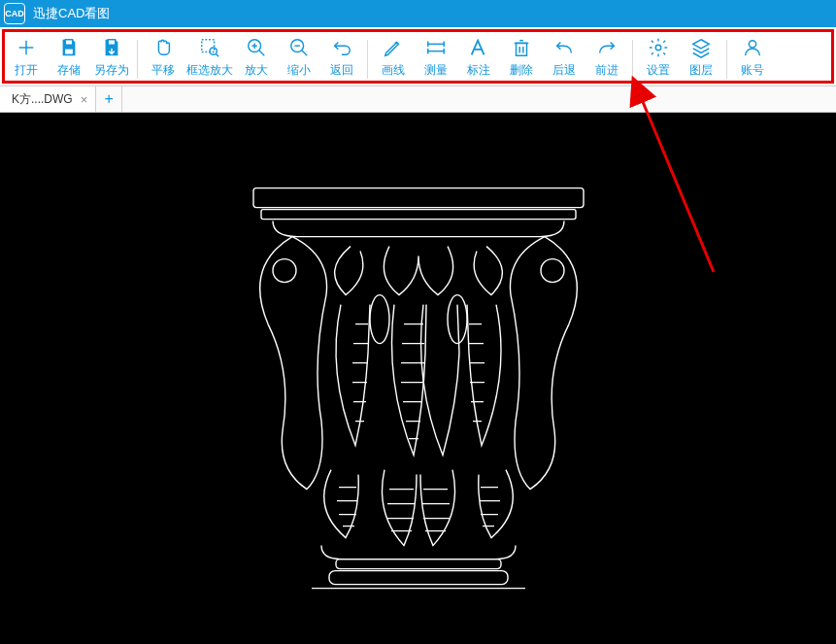 This screenshot has height=644, width=836. Describe the element at coordinates (701, 70) in the screenshot. I see `layers-label: 图层` at that location.